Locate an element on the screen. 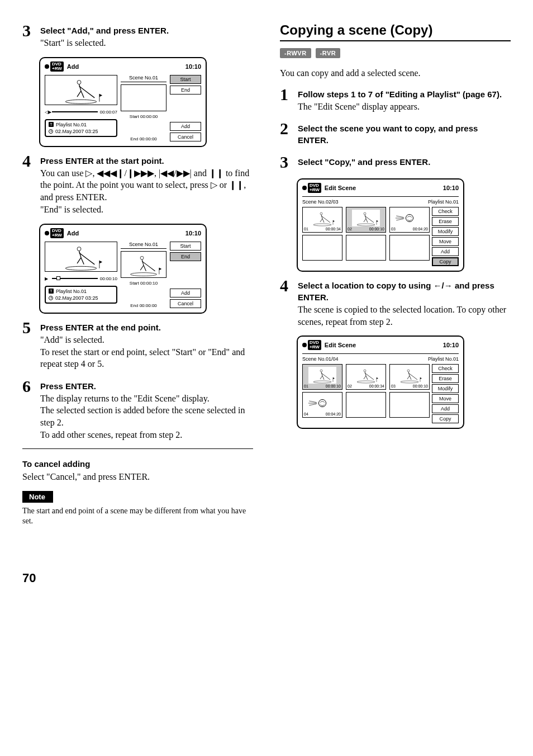 The width and height of the screenshot is (533, 756). screen-add-start: DVD+RW Add 10:10 ◁▶ 00:00:07 TPlaylist N… is located at coordinates (123, 102).